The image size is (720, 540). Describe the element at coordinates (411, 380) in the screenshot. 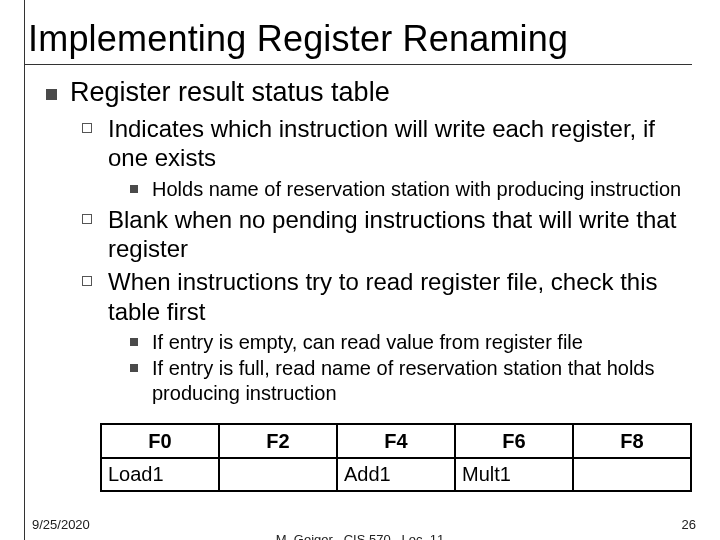

I see `bullet-l3-2: If entry is full, read name of reservati…` at that location.